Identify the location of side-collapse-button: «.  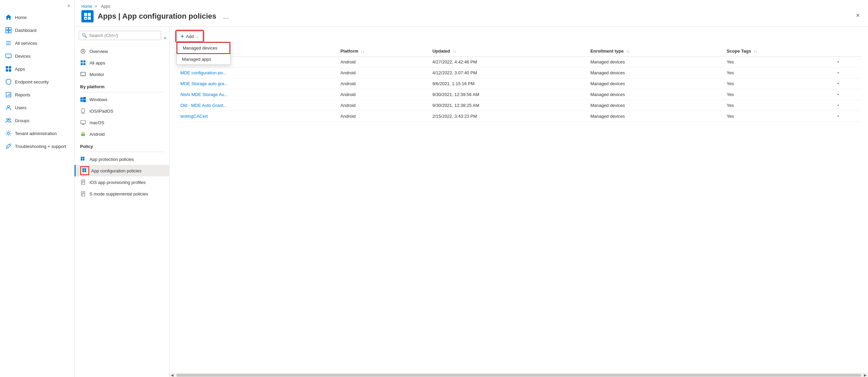
(166, 38).